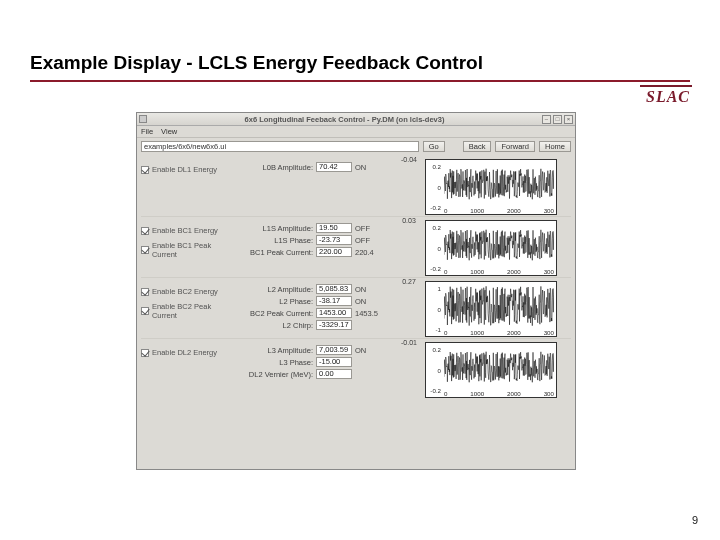 The height and width of the screenshot is (540, 720). Describe the element at coordinates (317, 240) in the screenshot. I see `param-row: L1S Phase:-23.73OFF` at that location.